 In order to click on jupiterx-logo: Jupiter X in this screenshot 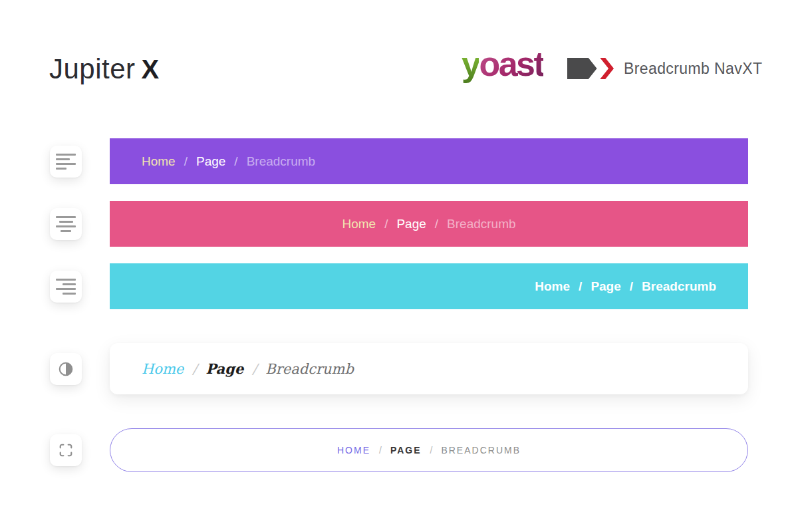, I will do `click(104, 69)`.